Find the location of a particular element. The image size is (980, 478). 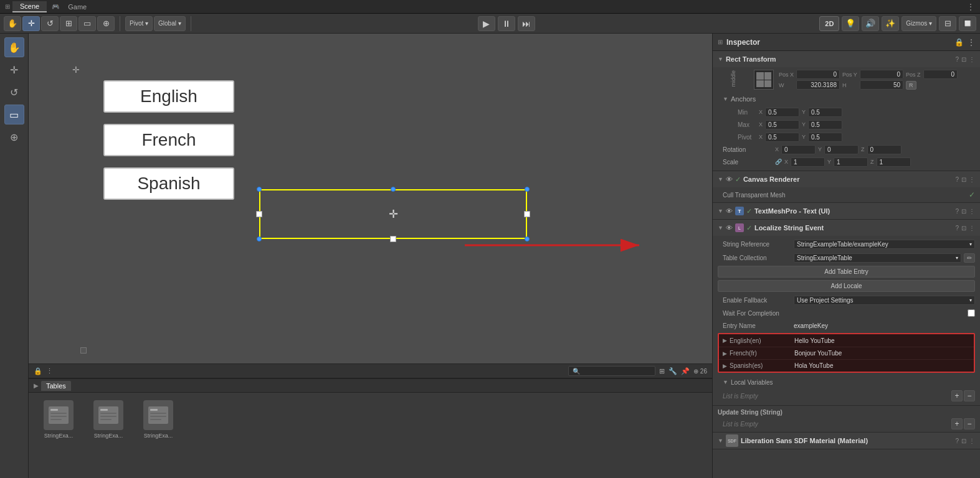

view-global: Global ▾ is located at coordinates (169, 24).